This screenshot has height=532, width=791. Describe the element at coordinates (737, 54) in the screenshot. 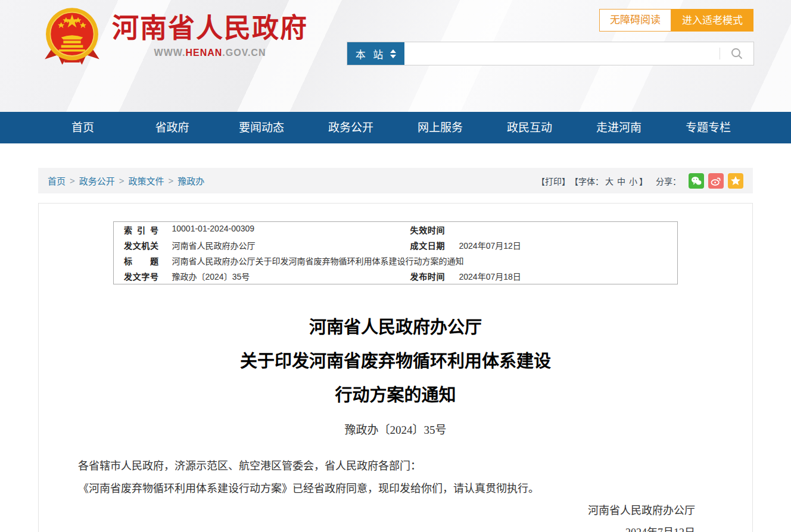

I see `search-icon` at that location.